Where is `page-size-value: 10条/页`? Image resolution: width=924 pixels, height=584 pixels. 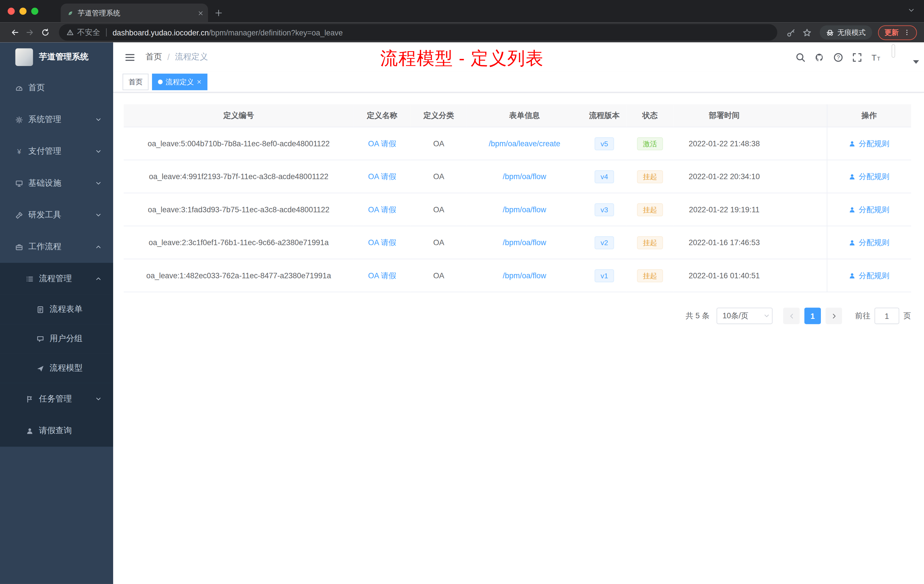
page-size-value: 10条/页 is located at coordinates (736, 316).